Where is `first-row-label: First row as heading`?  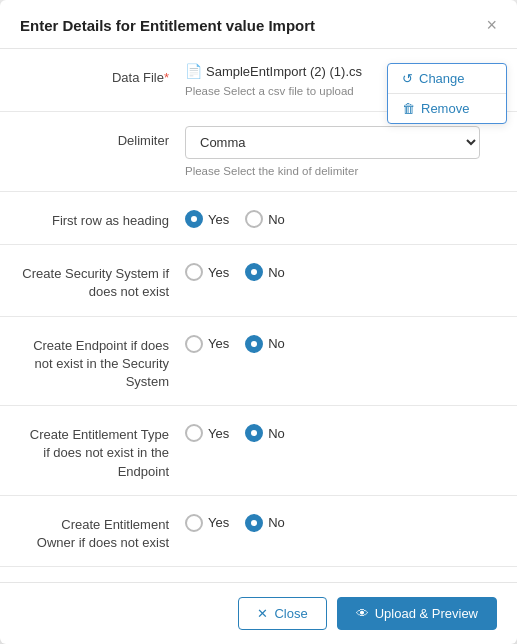 first-row-label: First row as heading is located at coordinates (102, 218).